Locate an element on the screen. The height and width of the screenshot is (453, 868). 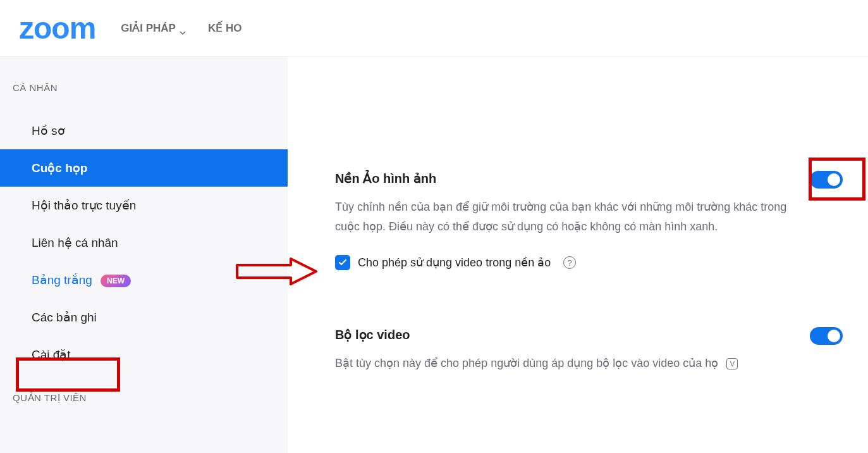
sidebar-item-settings: Cài đặt is located at coordinates (144, 354).